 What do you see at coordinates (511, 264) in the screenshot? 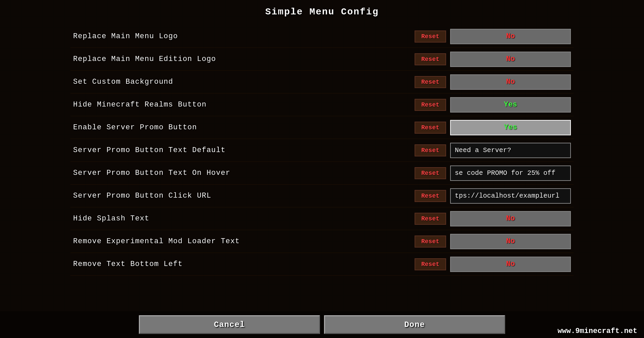
I see `value-box-remove-text-bottom-left: No` at bounding box center [511, 264].